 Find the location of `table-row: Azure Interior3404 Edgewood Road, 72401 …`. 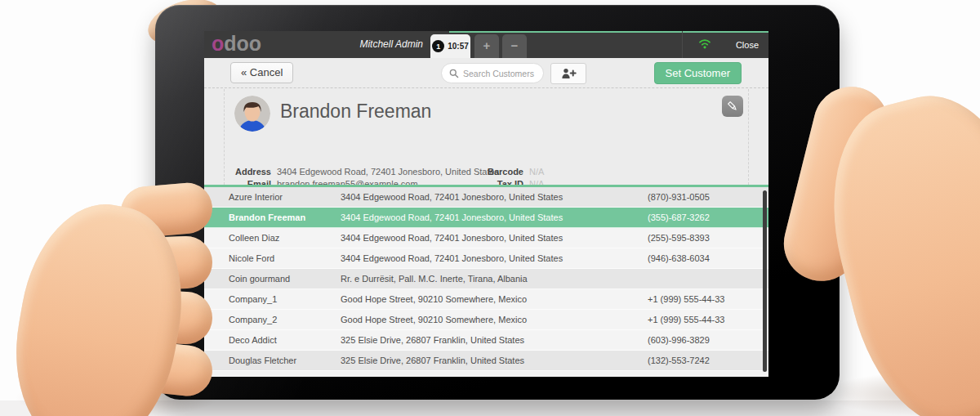

table-row: Azure Interior3404 Edgewood Road, 72401 … is located at coordinates (487, 198).